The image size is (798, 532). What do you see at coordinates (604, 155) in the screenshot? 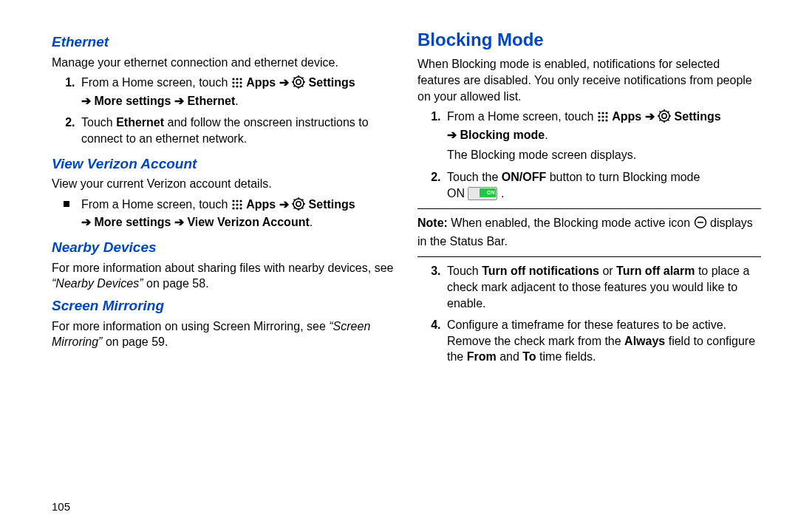
I see `text: The Blocking mode screen displays.` at bounding box center [604, 155].